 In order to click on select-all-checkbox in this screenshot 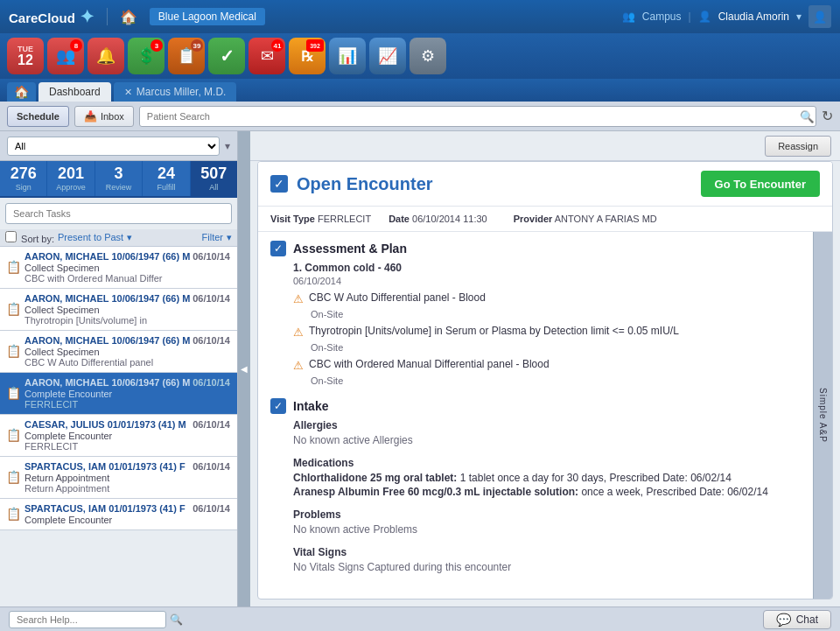, I will do `click(10, 236)`.